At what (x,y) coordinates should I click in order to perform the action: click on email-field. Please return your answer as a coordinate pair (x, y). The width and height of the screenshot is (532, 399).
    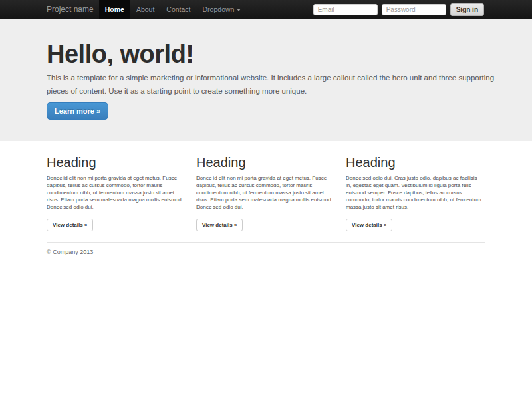
    Looking at the image, I should click on (346, 9).